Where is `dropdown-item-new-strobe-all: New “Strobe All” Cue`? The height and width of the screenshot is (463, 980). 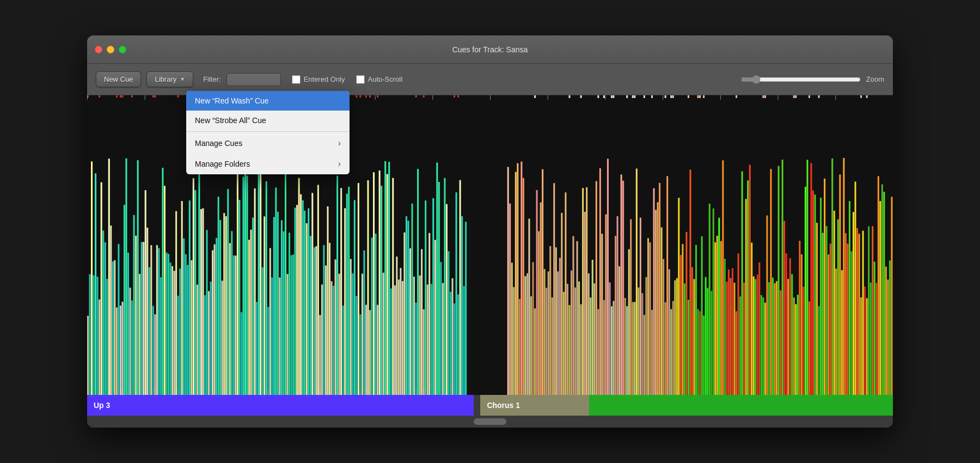
dropdown-item-new-strobe-all: New “Strobe All” Cue is located at coordinates (268, 120).